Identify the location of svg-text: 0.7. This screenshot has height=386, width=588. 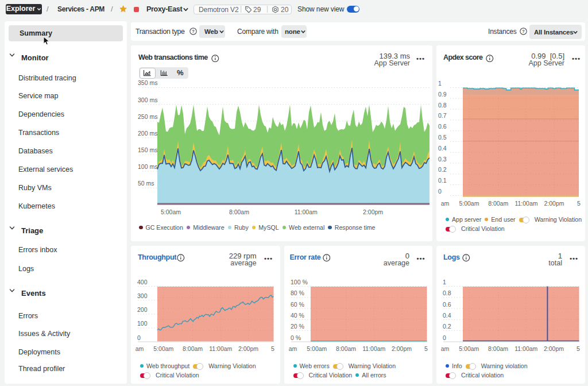
(442, 115).